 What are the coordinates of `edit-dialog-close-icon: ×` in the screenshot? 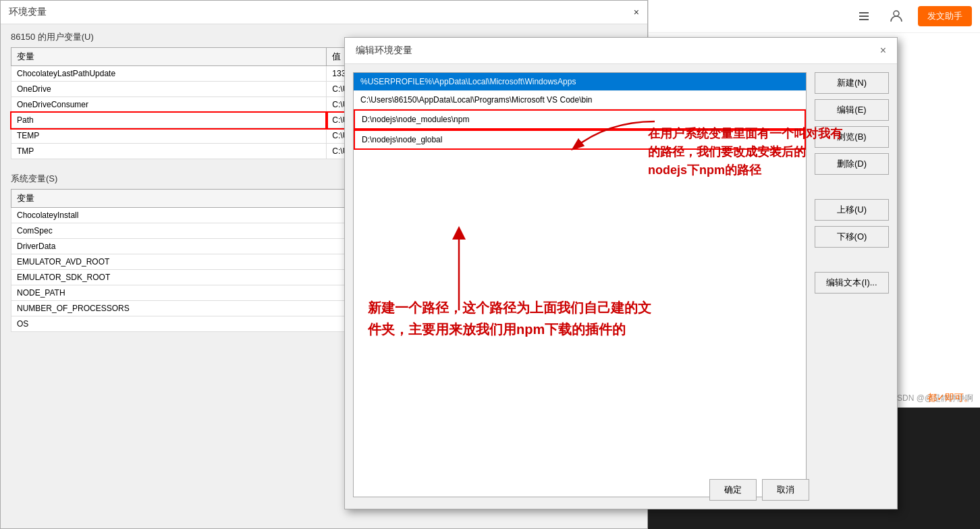 It's located at (883, 51).